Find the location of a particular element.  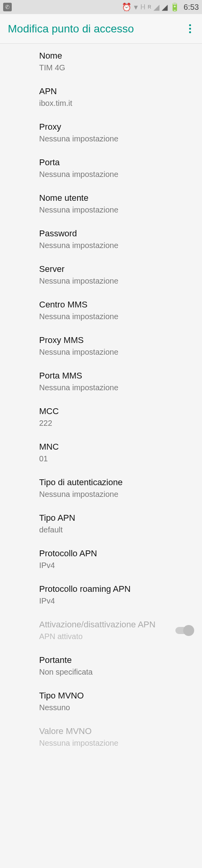

setting-row: MCC222 is located at coordinates (101, 417).